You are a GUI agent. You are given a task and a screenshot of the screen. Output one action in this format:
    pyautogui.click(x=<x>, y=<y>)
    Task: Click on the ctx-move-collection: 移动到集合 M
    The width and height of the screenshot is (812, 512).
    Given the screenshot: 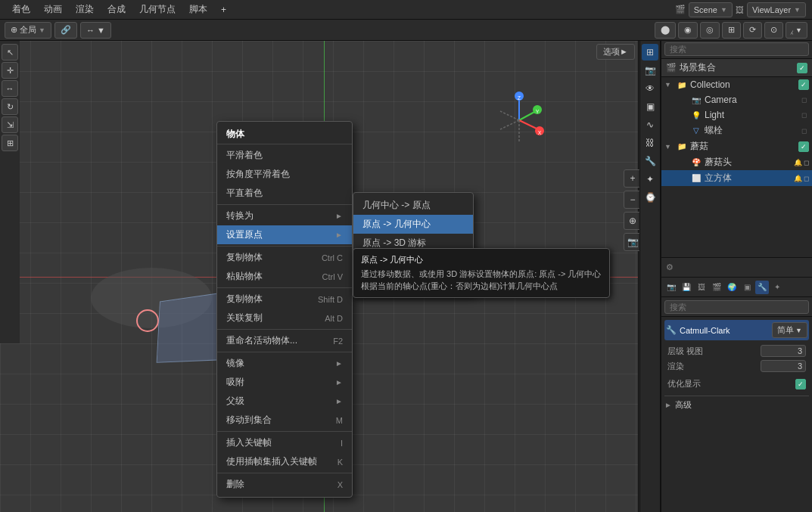 What is the action you would take?
    pyautogui.click(x=285, y=420)
    